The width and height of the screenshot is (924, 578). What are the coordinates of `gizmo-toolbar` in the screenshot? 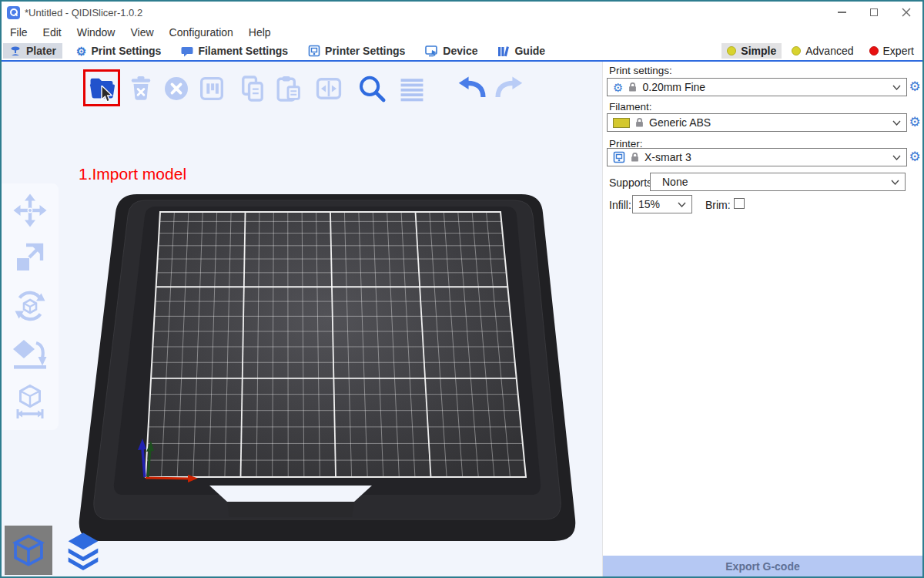 It's located at (30, 307).